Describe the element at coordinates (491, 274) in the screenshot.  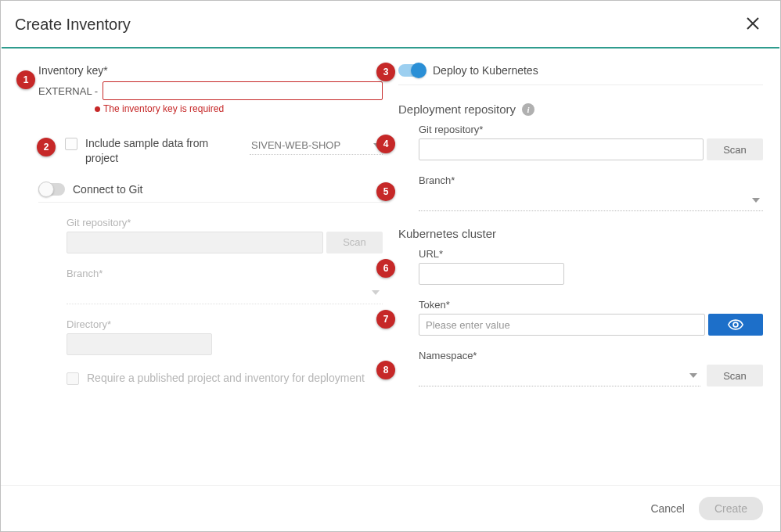
I see `url-input` at that location.